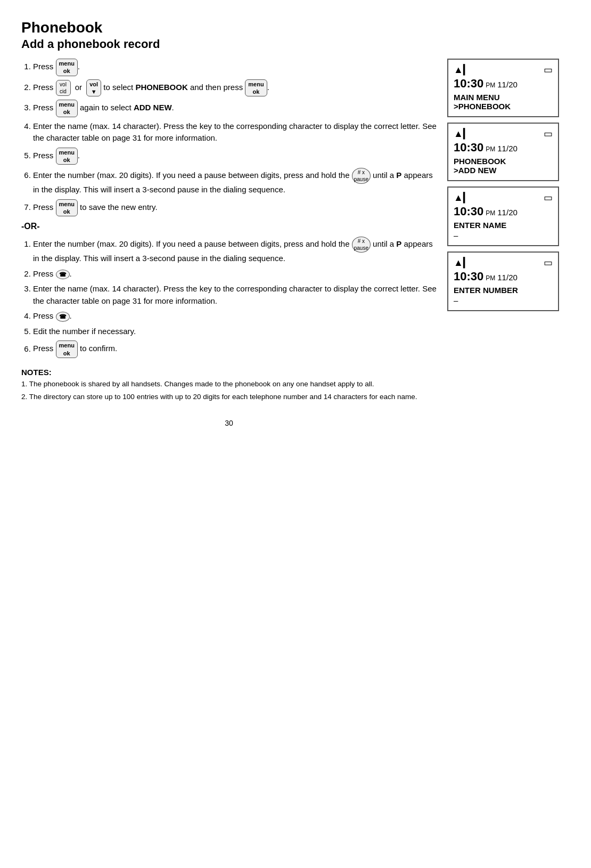 Image resolution: width=591 pixels, height=868 pixels. Describe the element at coordinates (229, 372) in the screenshot. I see `notes-title: NOTES:` at that location.